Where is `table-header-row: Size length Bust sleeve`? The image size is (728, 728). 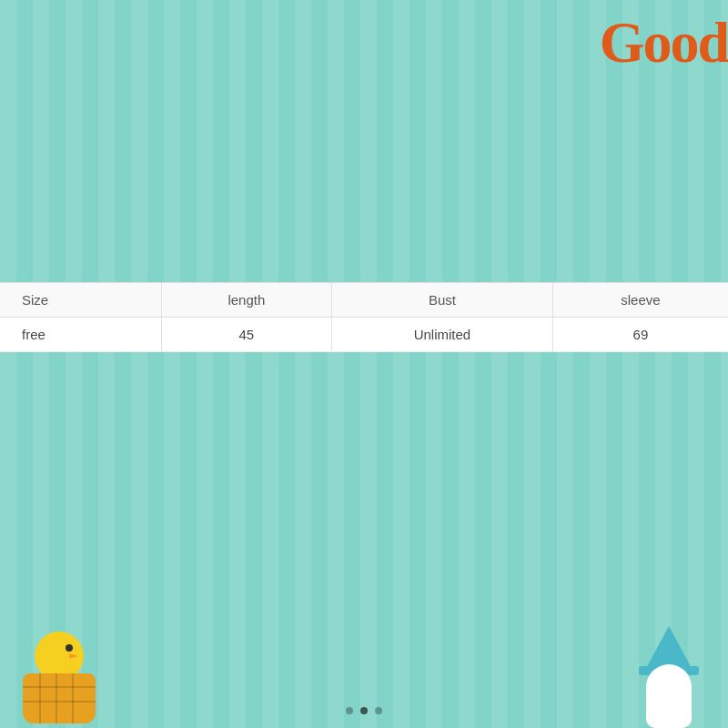
table-header-row: Size length Bust sleeve is located at coordinates (364, 300).